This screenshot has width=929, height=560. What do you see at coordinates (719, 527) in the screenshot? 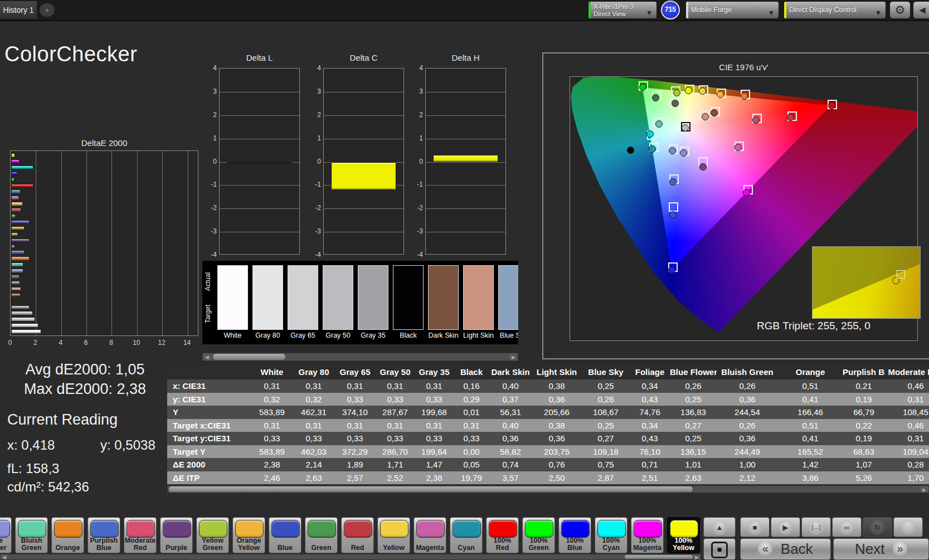
I see `collapse-toolbar-button: ▲` at bounding box center [719, 527].